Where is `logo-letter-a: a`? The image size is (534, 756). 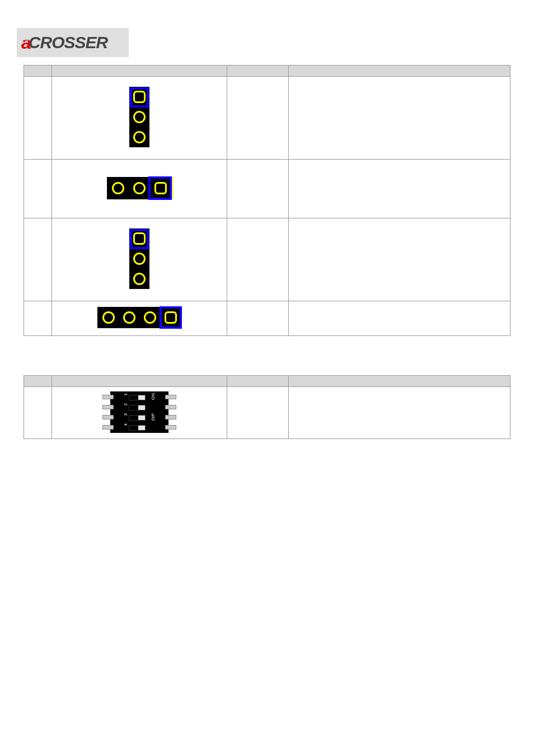 logo-letter-a: a is located at coordinates (26, 43).